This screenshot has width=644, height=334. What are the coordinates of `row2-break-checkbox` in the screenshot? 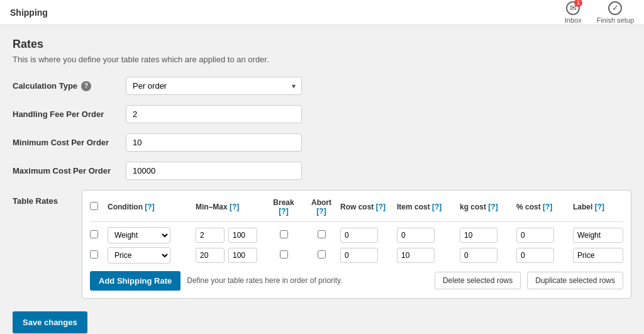 It's located at (284, 254).